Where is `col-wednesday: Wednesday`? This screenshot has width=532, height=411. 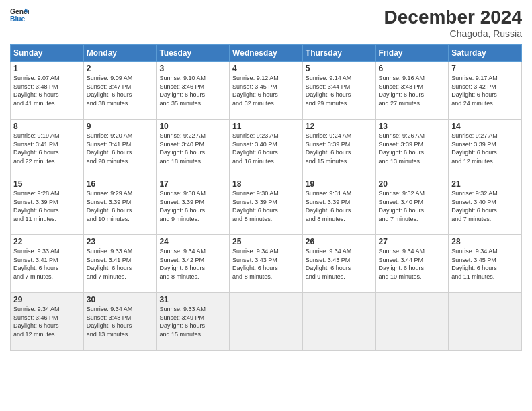
col-wednesday: Wednesday is located at coordinates (266, 54).